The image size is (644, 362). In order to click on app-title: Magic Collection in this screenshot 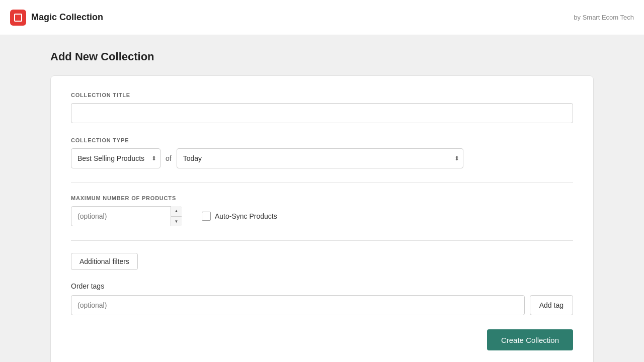, I will do `click(67, 17)`.